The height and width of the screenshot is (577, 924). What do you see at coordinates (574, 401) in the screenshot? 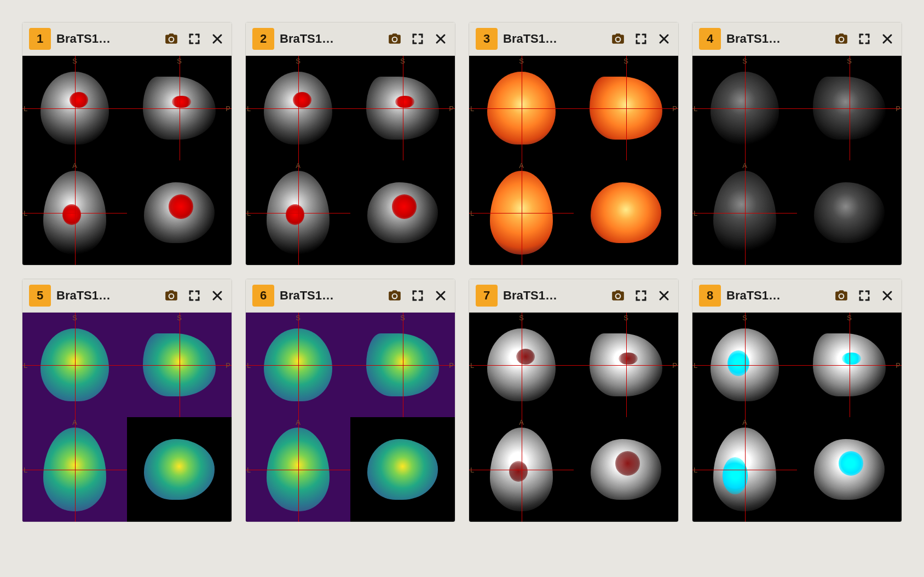
I see `viewer-panel: 7BraTS1…SLSPAL` at bounding box center [574, 401].